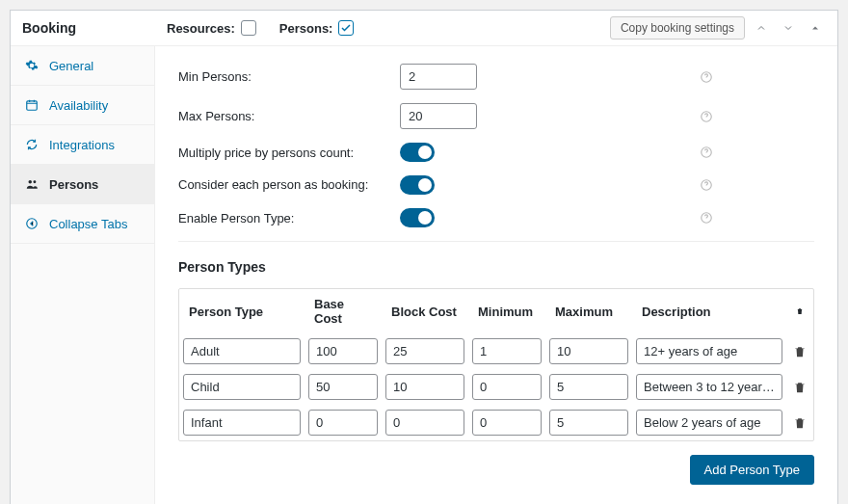 This screenshot has width=848, height=504. What do you see at coordinates (496, 152) in the screenshot?
I see `multiply-row: Multiply price by persons count:` at bounding box center [496, 152].